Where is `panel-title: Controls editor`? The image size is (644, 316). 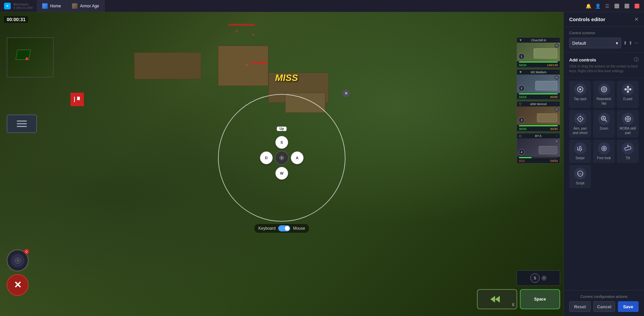 panel-title: Controls editor is located at coordinates (587, 19).